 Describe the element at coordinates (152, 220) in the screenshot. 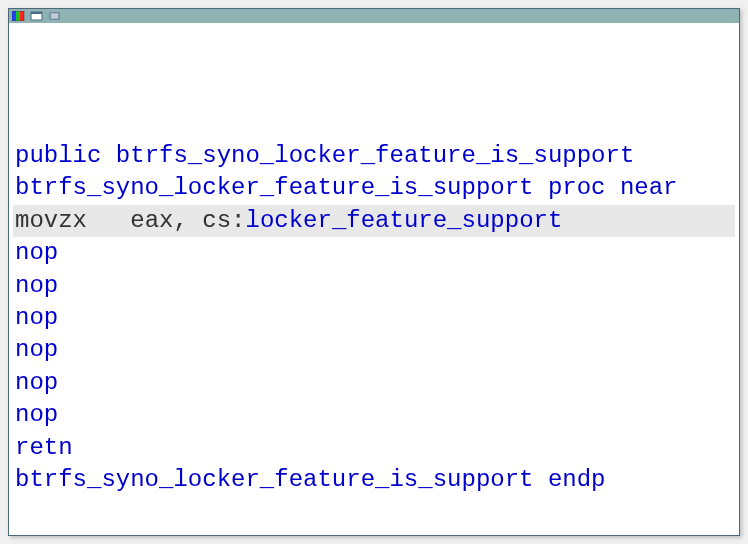

I see `register-eax: eax` at that location.